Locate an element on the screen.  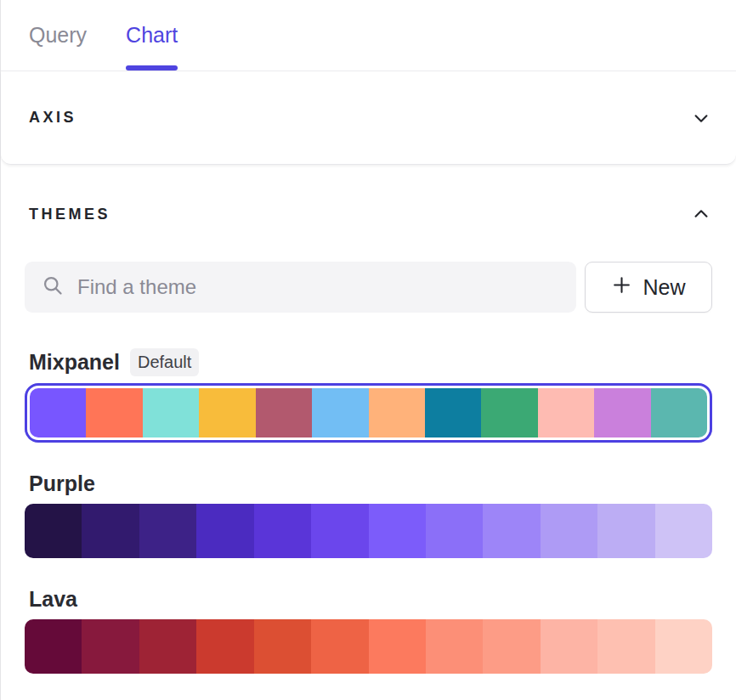
new-theme-button: New is located at coordinates (648, 287).